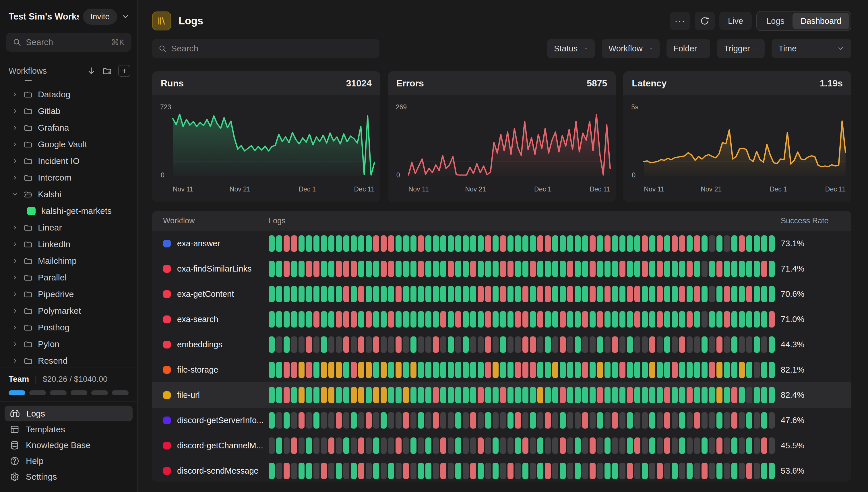 The image size is (868, 492). Describe the element at coordinates (502, 370) in the screenshot. I see `table-row-file-storage: file-storage82.1%` at that location.